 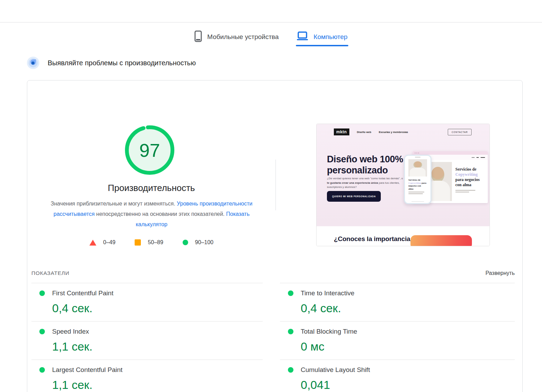 I want to click on score-title: Производительность, so click(x=151, y=188).